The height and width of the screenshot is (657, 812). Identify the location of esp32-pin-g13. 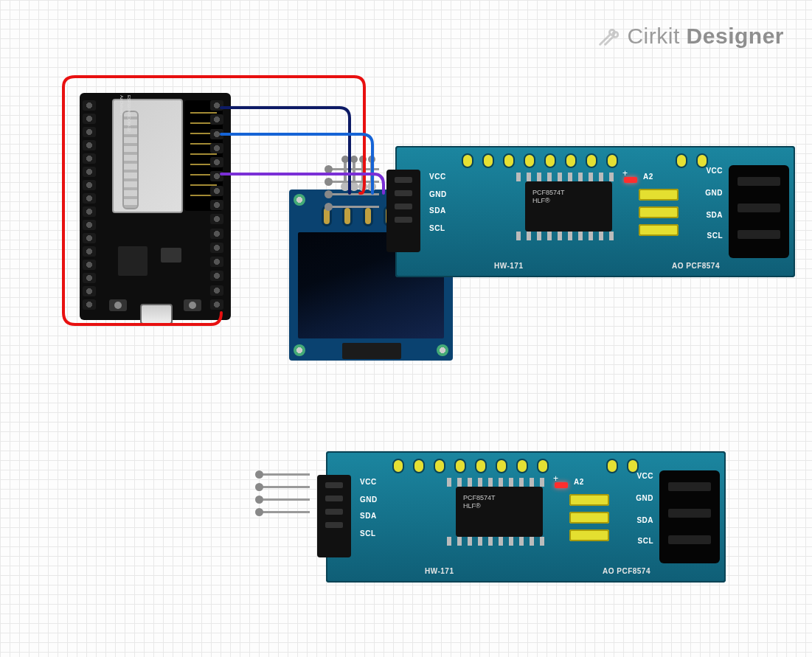
(89, 278).